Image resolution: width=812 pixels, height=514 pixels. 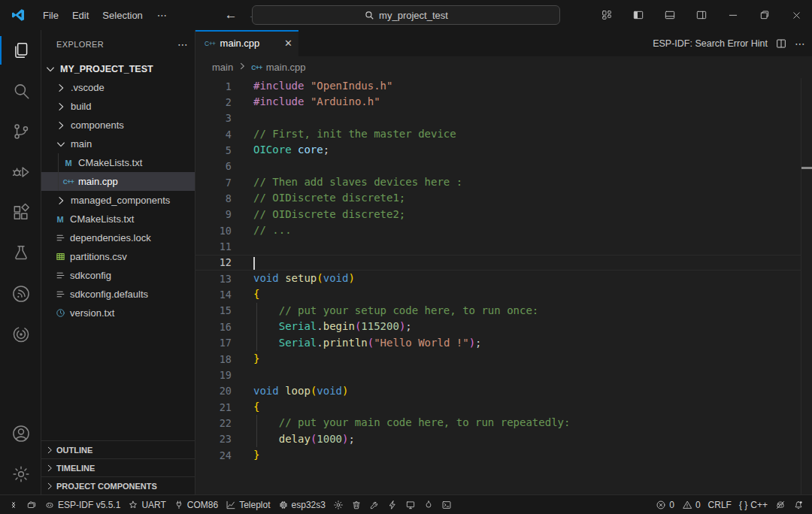 What do you see at coordinates (51, 15) in the screenshot?
I see `menu-file: File` at bounding box center [51, 15].